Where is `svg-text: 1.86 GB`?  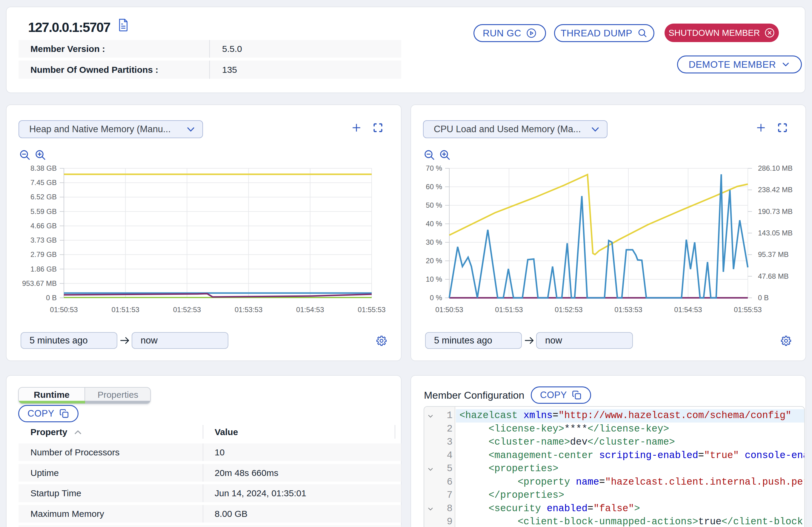 svg-text: 1.86 GB is located at coordinates (44, 269).